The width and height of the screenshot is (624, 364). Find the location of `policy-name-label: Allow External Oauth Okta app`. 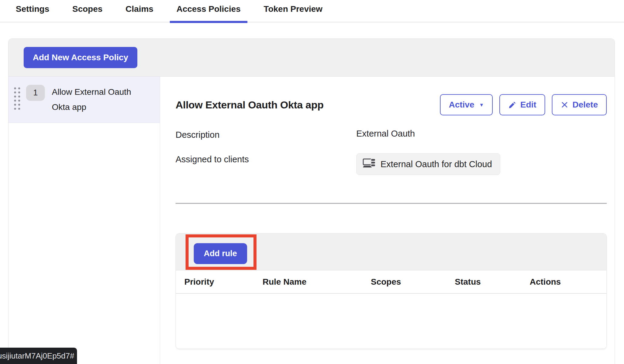

policy-name-label: Allow External Oauth Okta app is located at coordinates (96, 100).